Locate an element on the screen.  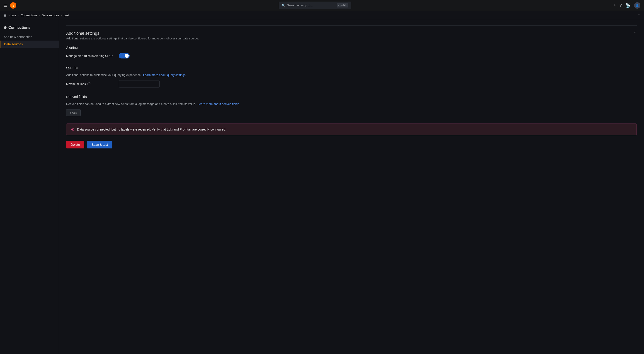
breadcrumb-home: Home is located at coordinates (12, 15).